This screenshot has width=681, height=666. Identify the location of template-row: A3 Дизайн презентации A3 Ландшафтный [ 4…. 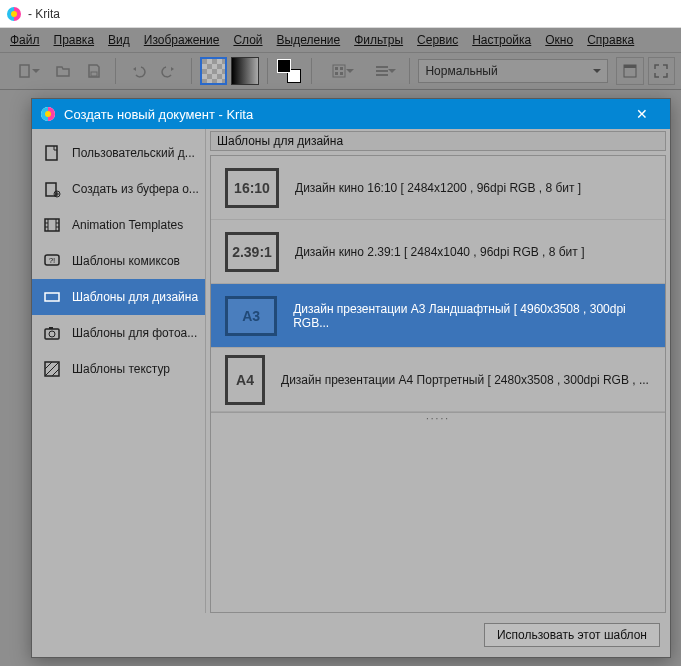
(438, 316).